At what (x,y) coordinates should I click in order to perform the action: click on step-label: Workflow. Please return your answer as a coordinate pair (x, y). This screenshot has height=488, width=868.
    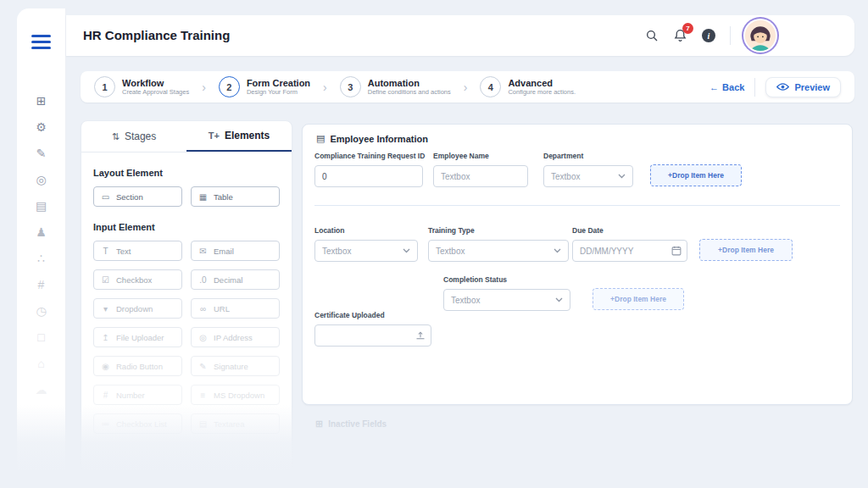
    Looking at the image, I should click on (156, 83).